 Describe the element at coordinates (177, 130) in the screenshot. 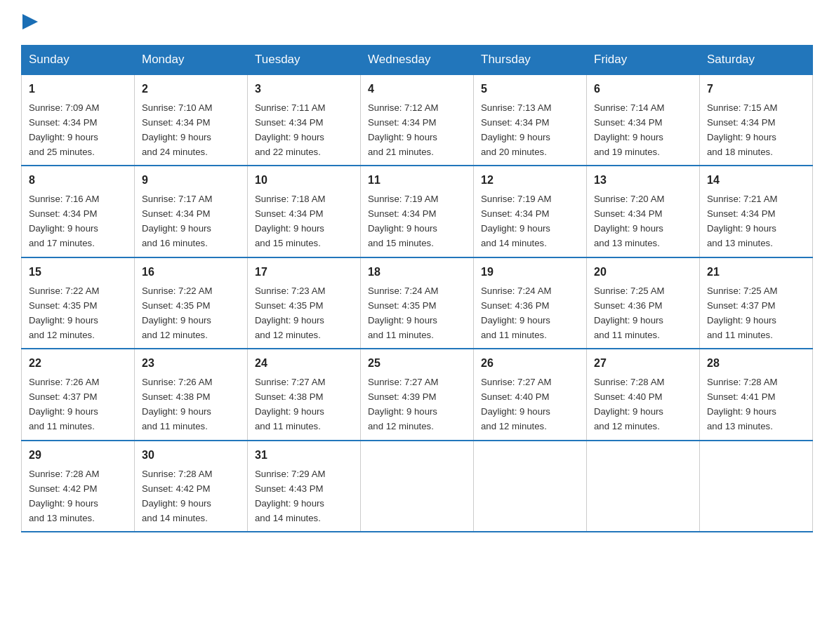

I see `day-info: Sunrise: 7:10 AMSunset: 4:34 PMDaylight:…` at that location.